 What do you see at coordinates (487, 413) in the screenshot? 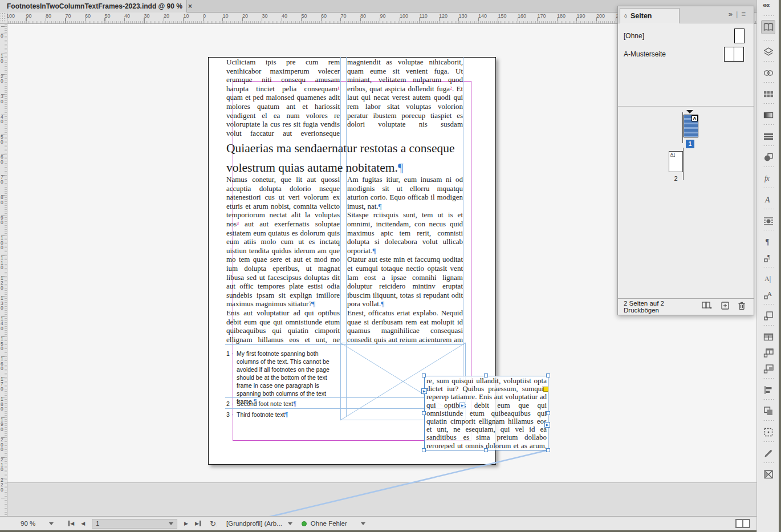
I see `overset-frame-text: re, sum quisqui ullandit, voluptiist opt…` at bounding box center [487, 413].